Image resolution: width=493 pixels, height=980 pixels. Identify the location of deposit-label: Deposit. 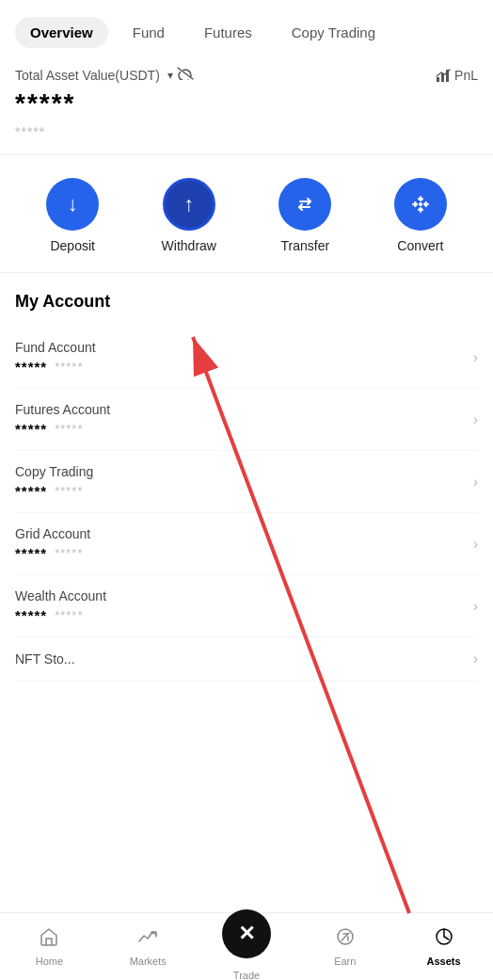
(72, 246).